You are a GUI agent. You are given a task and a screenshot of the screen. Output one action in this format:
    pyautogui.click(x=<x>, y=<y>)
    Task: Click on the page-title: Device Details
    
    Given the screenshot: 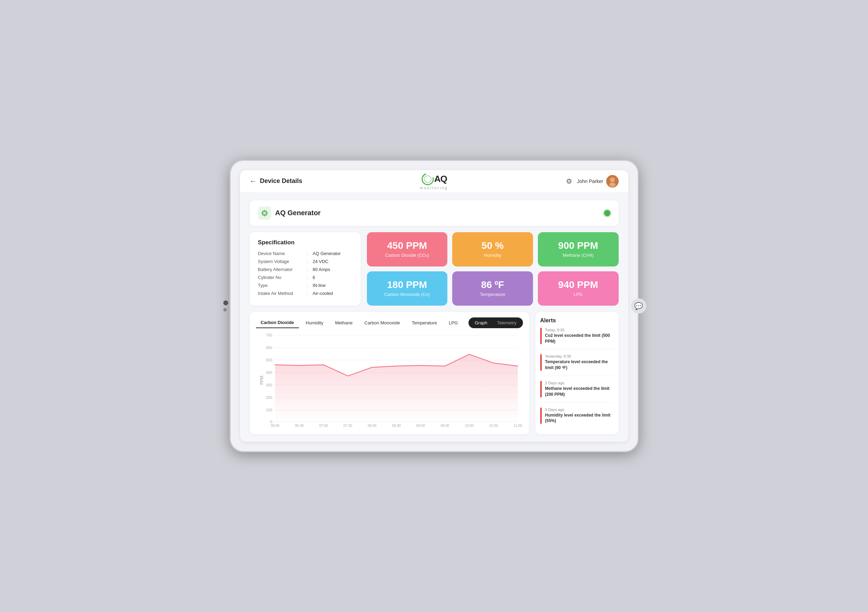 What is the action you would take?
    pyautogui.click(x=281, y=181)
    